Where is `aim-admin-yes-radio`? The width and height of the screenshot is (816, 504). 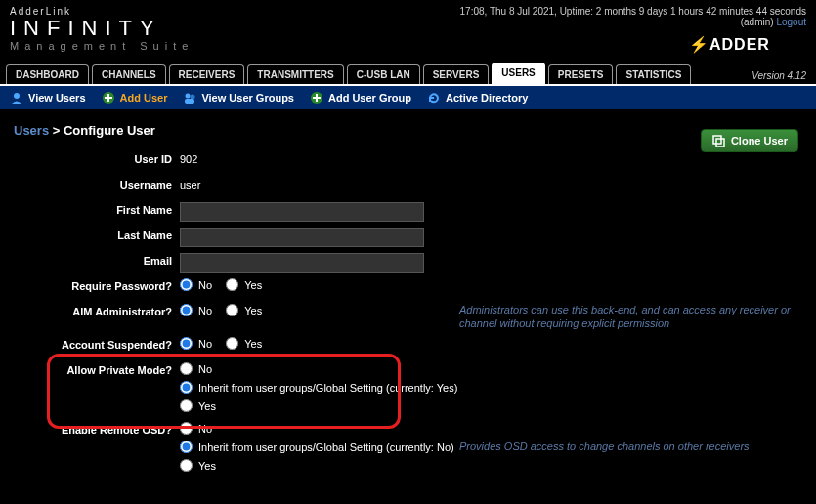
aim-admin-yes-radio is located at coordinates (233, 311).